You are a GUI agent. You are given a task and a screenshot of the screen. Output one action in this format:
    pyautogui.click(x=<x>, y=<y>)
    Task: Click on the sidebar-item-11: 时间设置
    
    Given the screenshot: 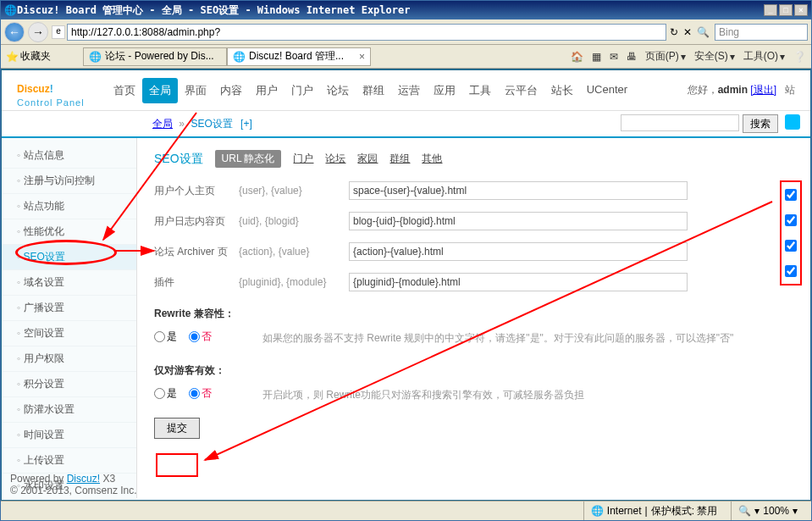 What is the action you would take?
    pyautogui.click(x=69, y=435)
    